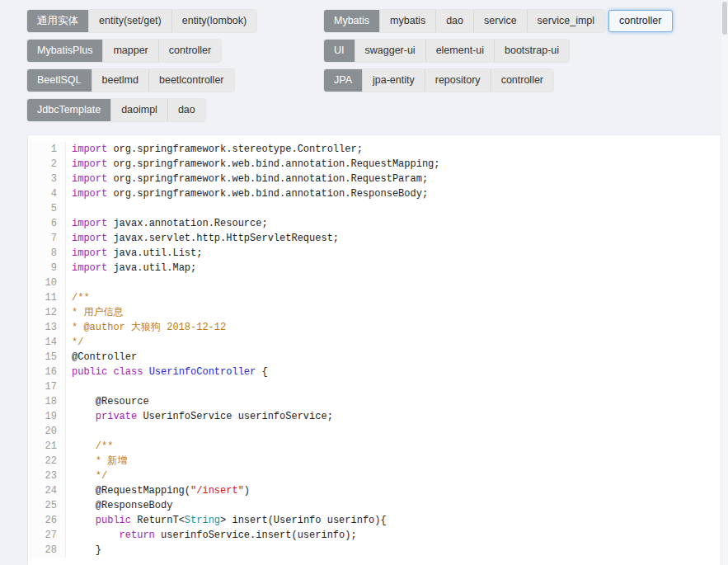 The image size is (728, 565). I want to click on line-number: 25, so click(47, 506).